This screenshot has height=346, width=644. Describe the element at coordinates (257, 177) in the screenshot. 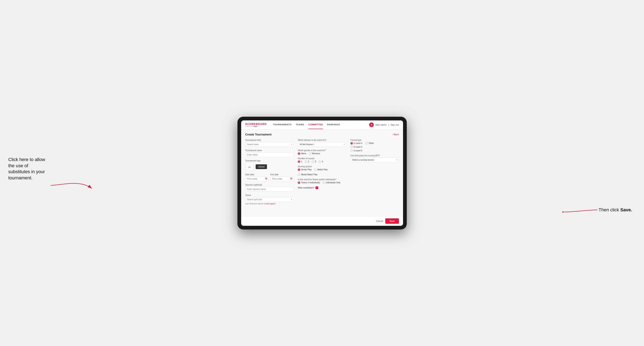

I see `start-date-group: Start date 📅` at that location.